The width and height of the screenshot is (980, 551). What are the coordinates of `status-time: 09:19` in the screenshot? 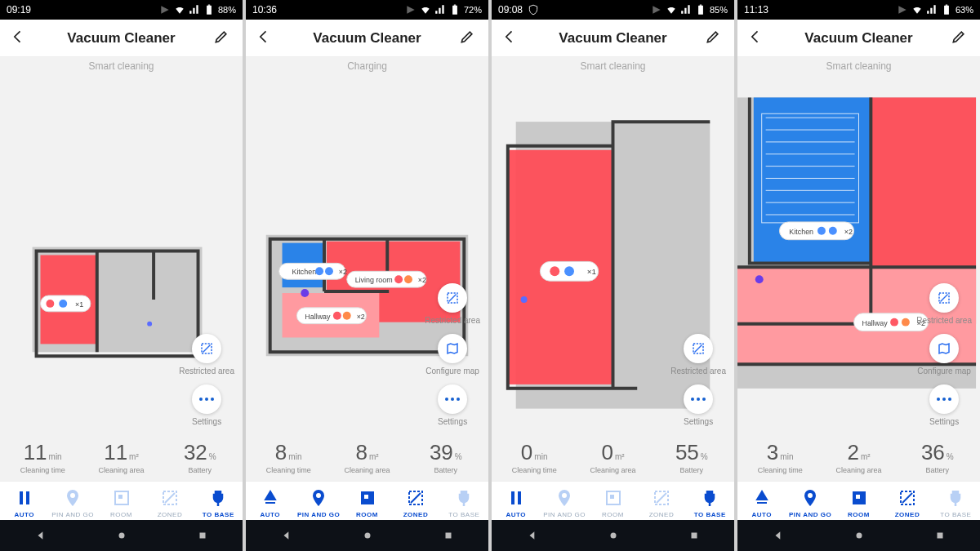 It's located at (19, 10).